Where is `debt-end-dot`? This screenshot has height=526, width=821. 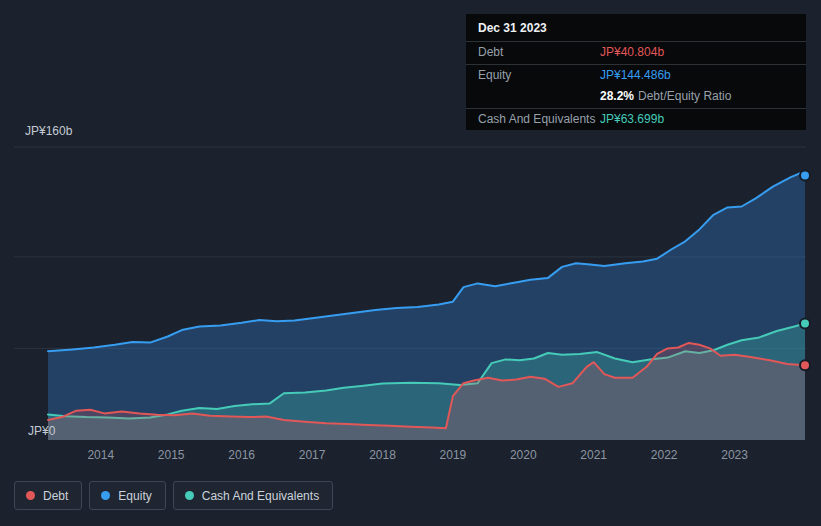 debt-end-dot is located at coordinates (805, 365).